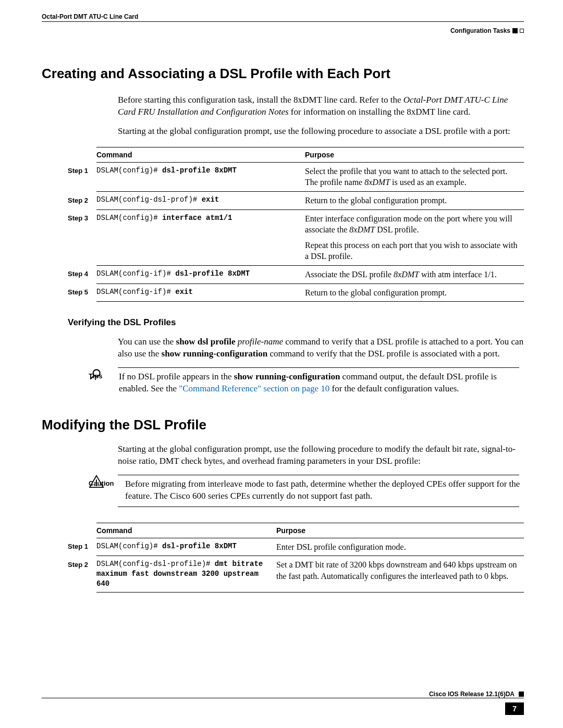 The height and width of the screenshot is (728, 563). What do you see at coordinates (283, 425) in the screenshot?
I see `section-heading-modify: Modifying the DSL Profile` at bounding box center [283, 425].